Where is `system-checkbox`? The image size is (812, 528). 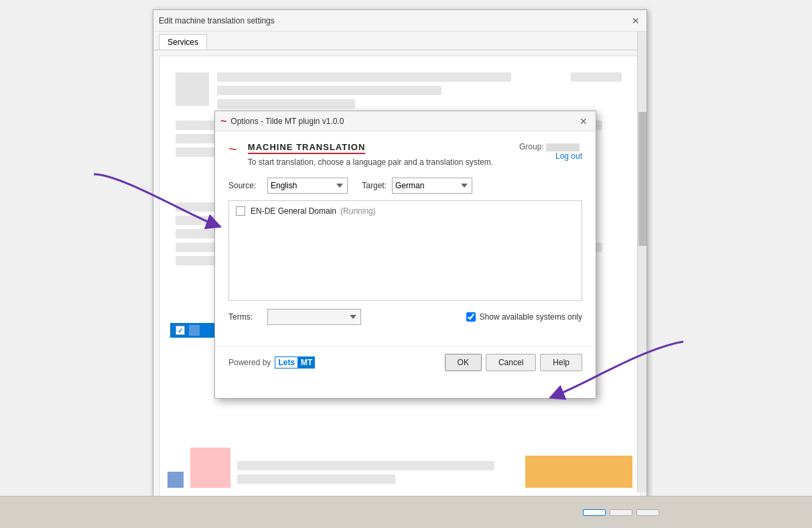
system-checkbox is located at coordinates (241, 211).